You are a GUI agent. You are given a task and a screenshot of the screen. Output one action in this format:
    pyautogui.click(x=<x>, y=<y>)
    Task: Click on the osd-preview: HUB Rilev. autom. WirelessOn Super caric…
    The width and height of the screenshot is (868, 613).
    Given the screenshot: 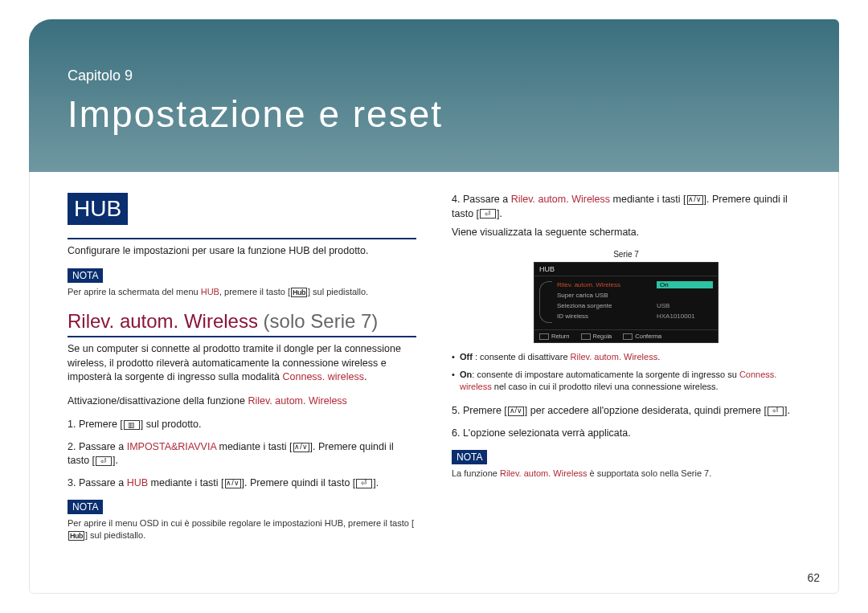 What is the action you would take?
    pyautogui.click(x=626, y=302)
    